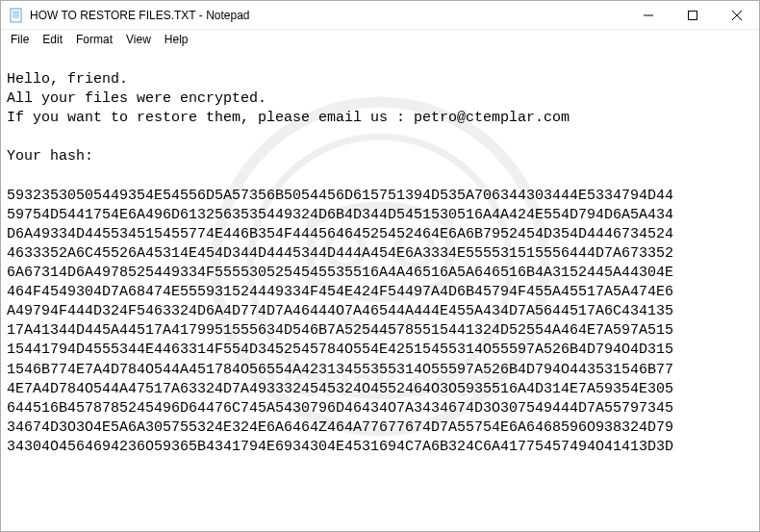 This screenshot has height=532, width=760. Describe the element at coordinates (52, 39) in the screenshot. I see `menu-edit: Edit` at that location.